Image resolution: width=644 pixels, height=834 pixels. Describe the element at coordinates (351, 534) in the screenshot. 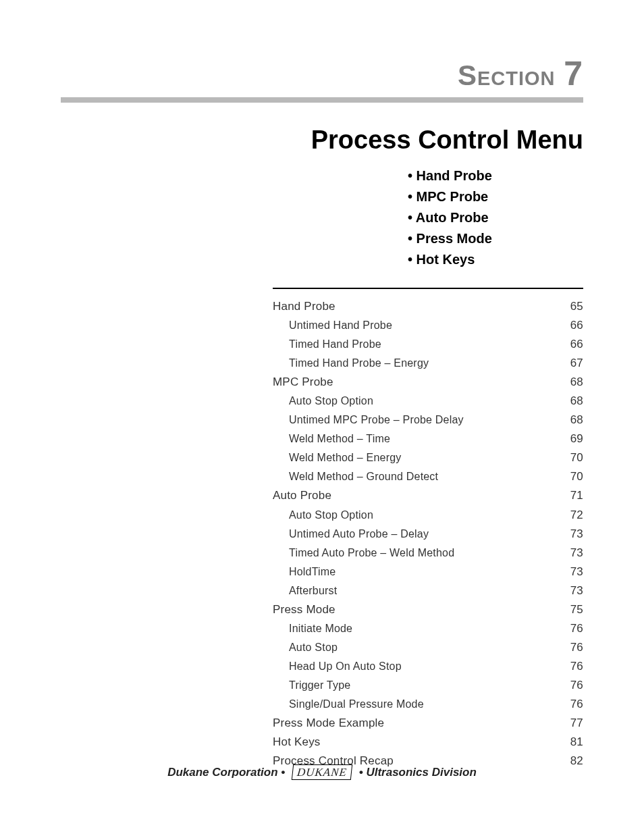

I see `toc-label: Untimed Auto Probe – Delay` at that location.